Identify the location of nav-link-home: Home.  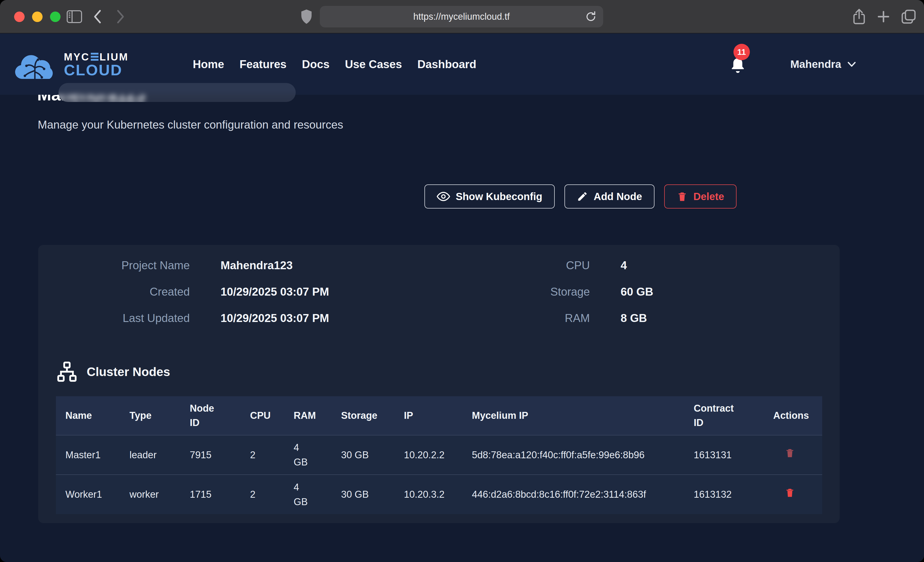
(208, 64).